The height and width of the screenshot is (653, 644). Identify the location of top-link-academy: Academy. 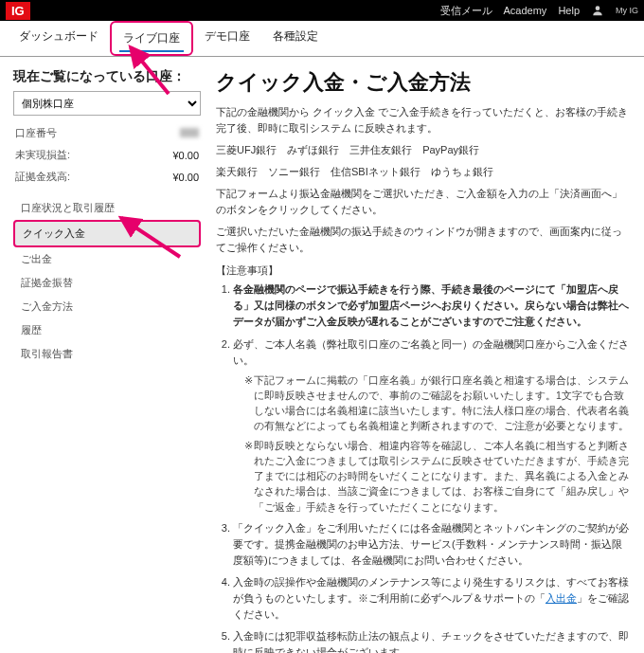
(526, 10).